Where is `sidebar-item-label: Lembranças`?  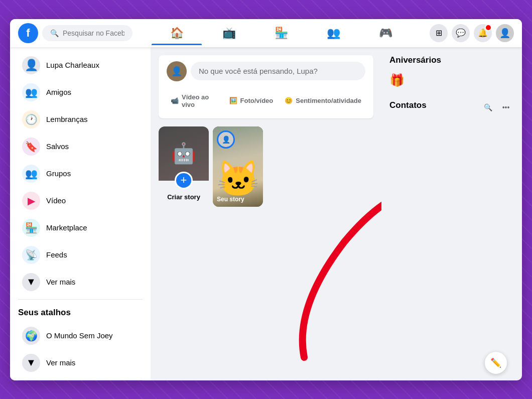
sidebar-item-label: Lembranças is located at coordinates (67, 119).